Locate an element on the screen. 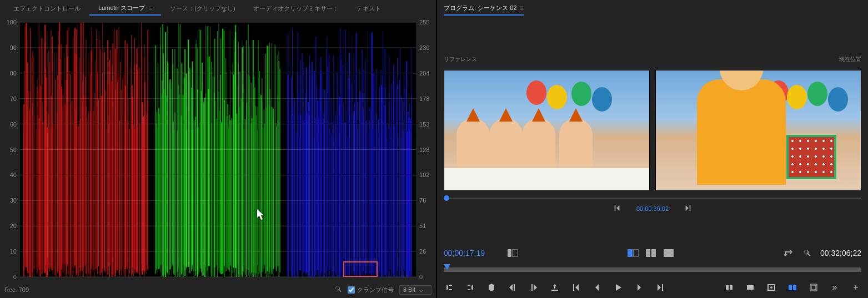  svg-text: 10 is located at coordinates (13, 251).